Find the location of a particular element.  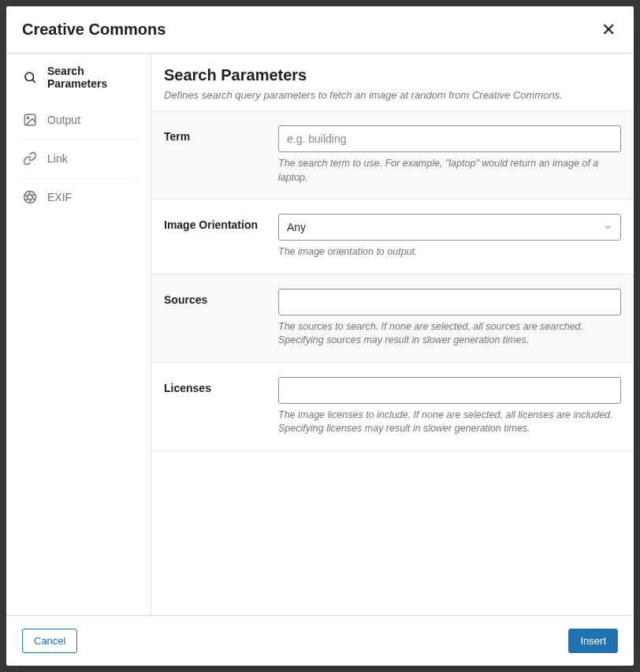

field-label-orientation: Image Orientation is located at coordinates (221, 237).